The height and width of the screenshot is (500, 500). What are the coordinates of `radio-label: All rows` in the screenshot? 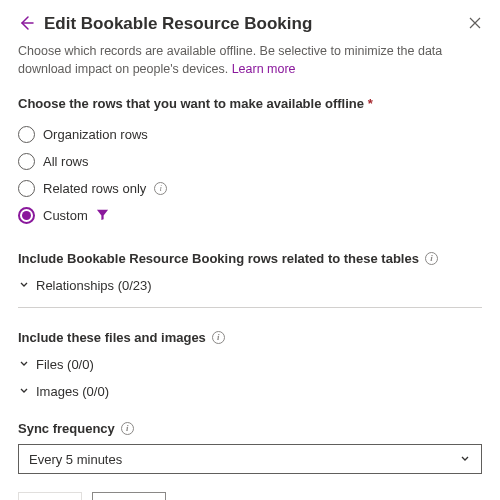 It's located at (66, 162).